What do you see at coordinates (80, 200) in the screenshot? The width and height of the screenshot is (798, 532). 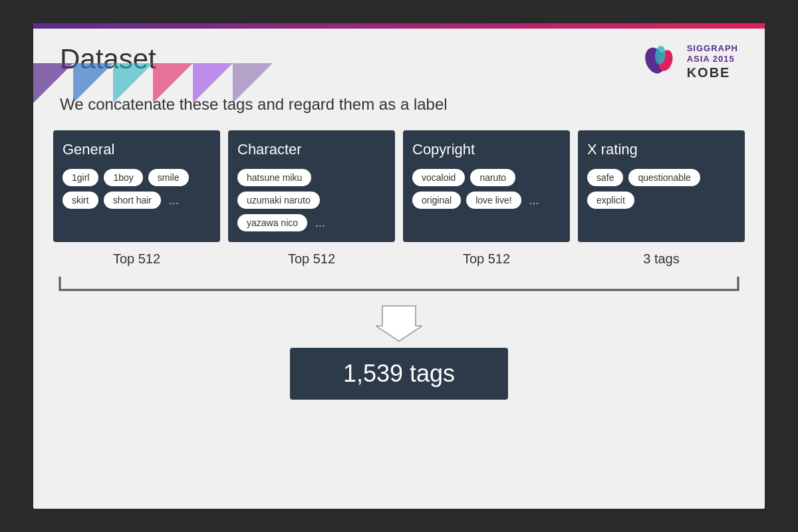 I see `tag-skirt: skirt` at bounding box center [80, 200].